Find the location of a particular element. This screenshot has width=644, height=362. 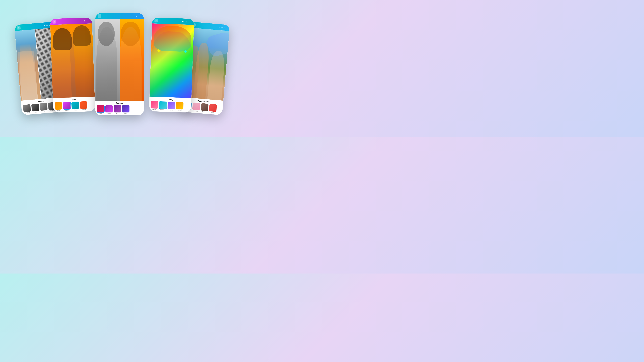

more-icon-4: ••• is located at coordinates (184, 21).